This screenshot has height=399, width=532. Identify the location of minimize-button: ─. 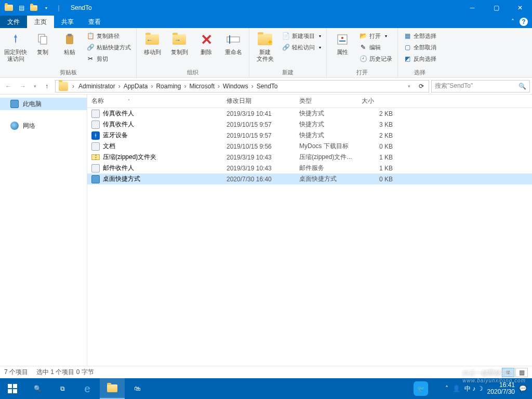
(472, 8).